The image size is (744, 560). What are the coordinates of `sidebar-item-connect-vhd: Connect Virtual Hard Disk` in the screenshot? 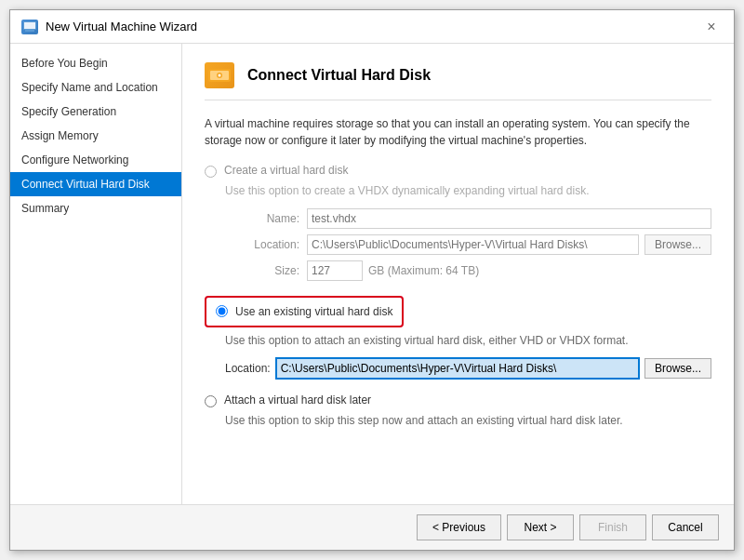 It's located at (96, 184).